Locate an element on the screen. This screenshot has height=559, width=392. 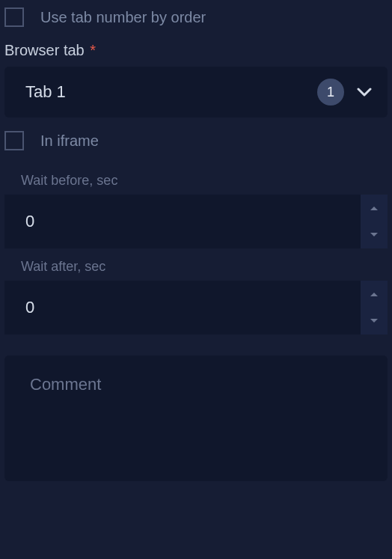
checkbox-row-in-iframe: In iframe is located at coordinates (196, 145).